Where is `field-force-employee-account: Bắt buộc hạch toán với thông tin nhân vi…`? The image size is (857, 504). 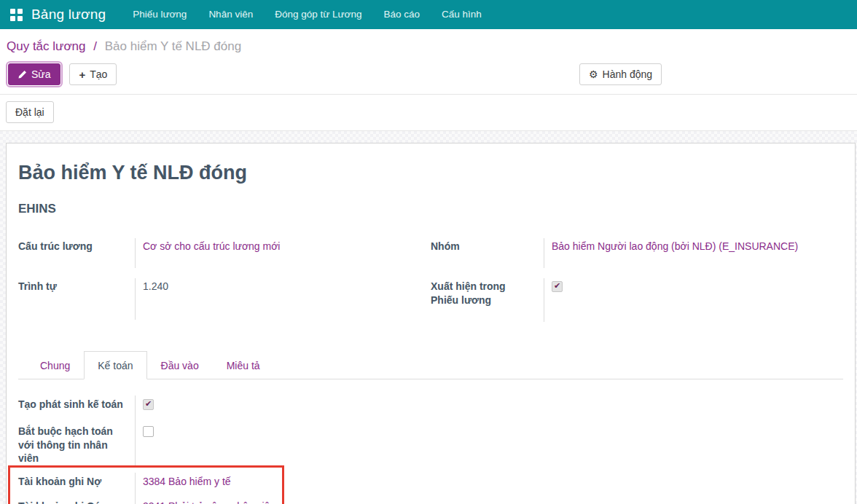 field-force-employee-account: Bắt buộc hạch toán với thông tin nhân vi… is located at coordinates (431, 444).